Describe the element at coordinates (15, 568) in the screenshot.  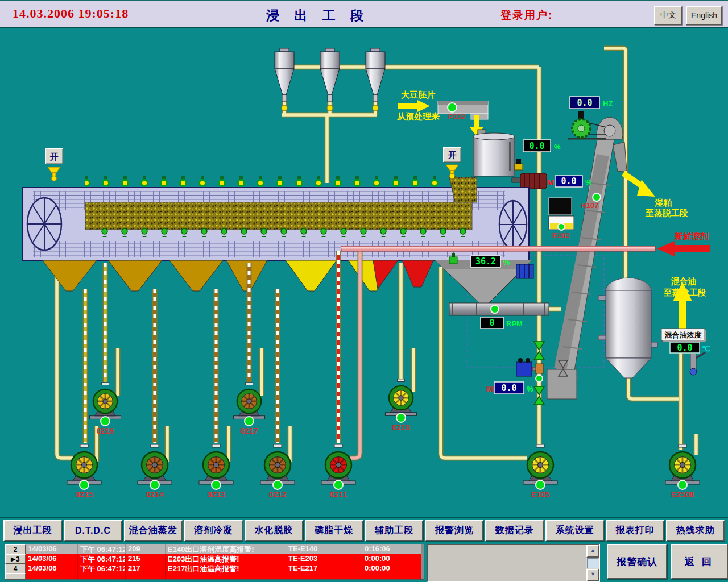
I see `alarm-row-number: 4` at that location.